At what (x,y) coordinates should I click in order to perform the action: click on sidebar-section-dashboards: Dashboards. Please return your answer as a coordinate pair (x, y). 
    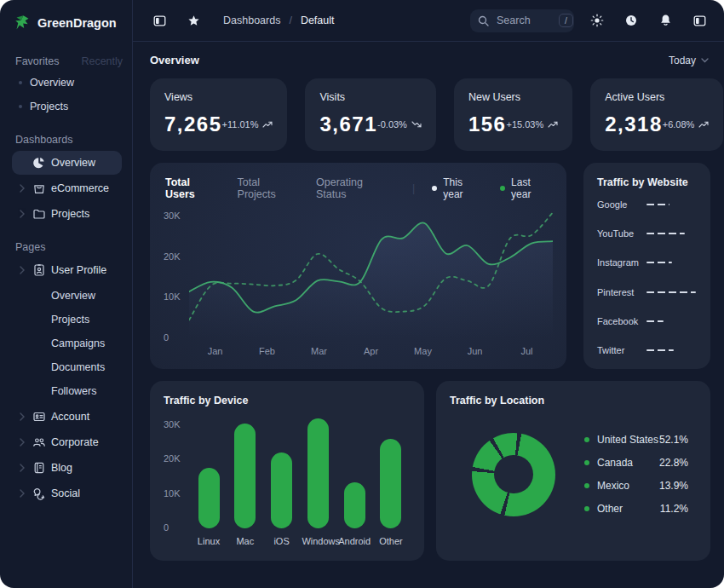
    Looking at the image, I should click on (68, 140).